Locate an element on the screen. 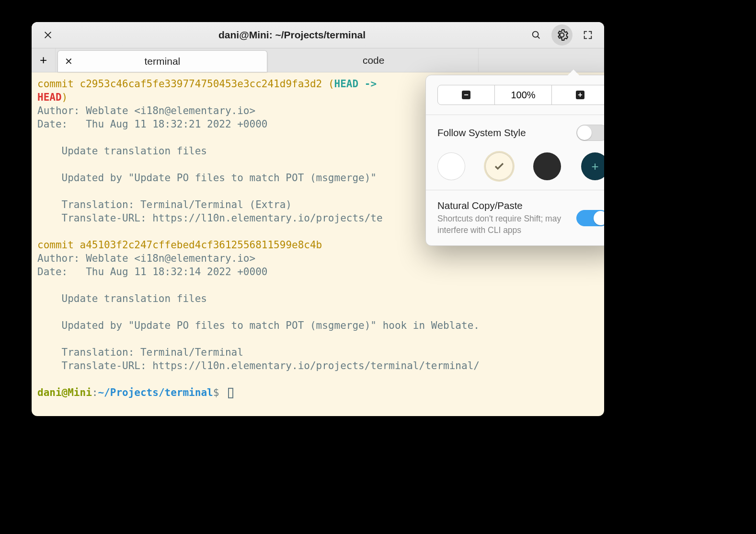  check-icon is located at coordinates (499, 166).